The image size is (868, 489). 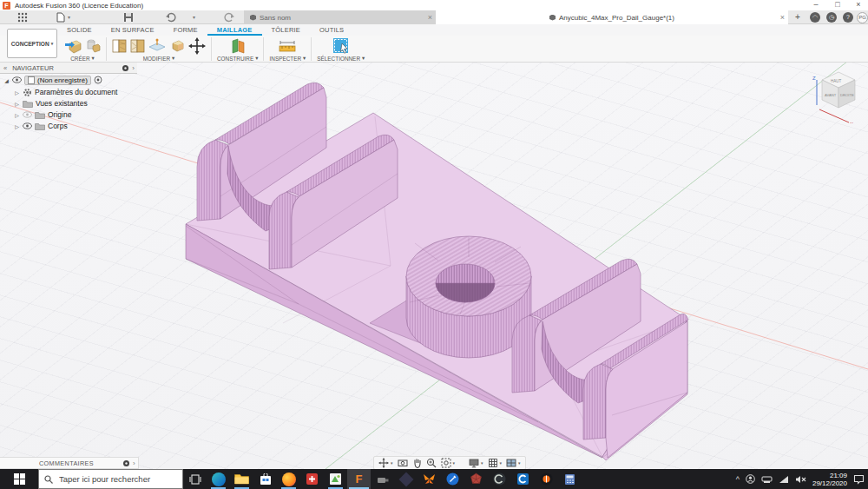 I want to click on tab-en-surface: EN SURFACE, so click(x=133, y=30).